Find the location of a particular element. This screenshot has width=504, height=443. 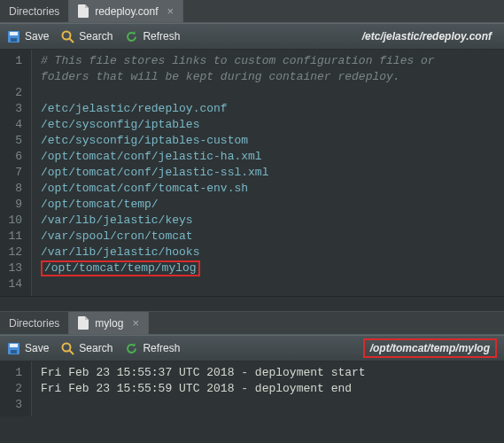

code-path-highlighted: /opt/tomcat/temp/mylog is located at coordinates (120, 268).